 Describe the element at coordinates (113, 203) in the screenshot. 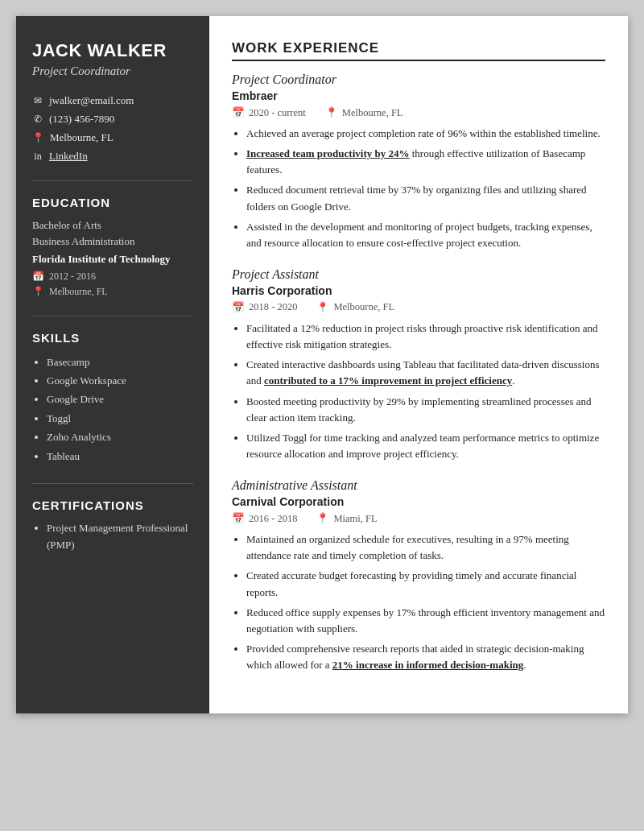

I see `education-section-title: EDUCATION` at that location.